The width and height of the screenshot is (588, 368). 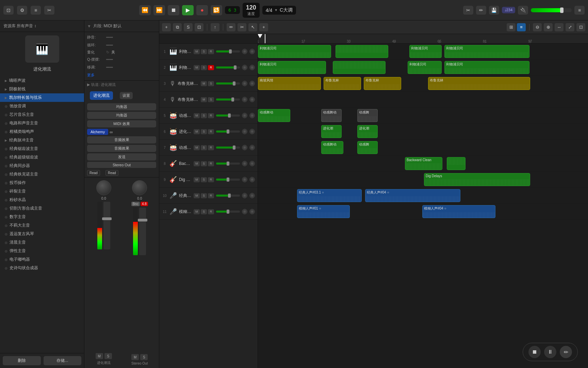 What do you see at coordinates (423, 148) in the screenshot?
I see `track-row-7: 动感舞动动感舞` at bounding box center [423, 148].